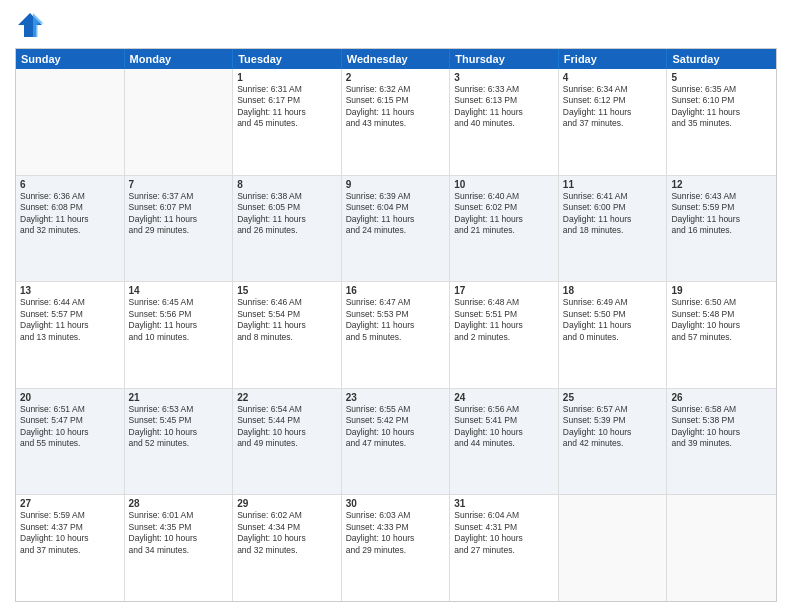 The width and height of the screenshot is (792, 612). What do you see at coordinates (396, 314) in the screenshot?
I see `cell-info-line: Sunset: 5:53 PM` at bounding box center [396, 314].